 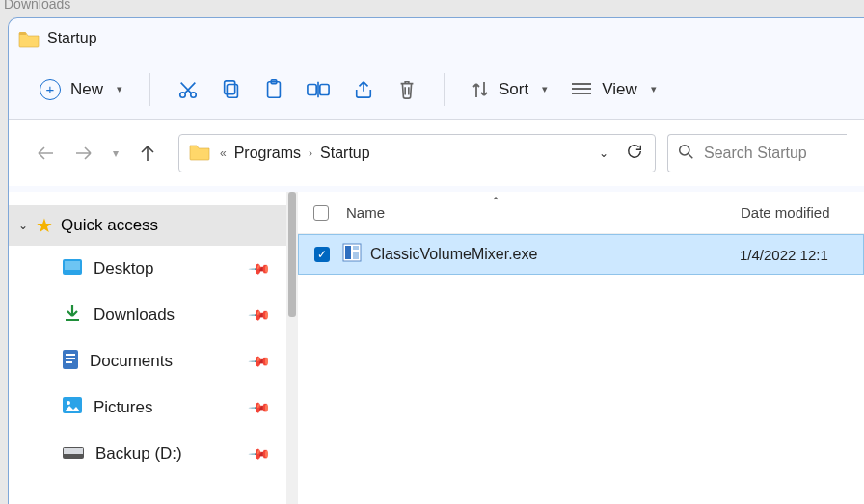 What do you see at coordinates (555, 254) in the screenshot?
I see `file-name: ClassicVolumeMixer.exe` at bounding box center [555, 254].